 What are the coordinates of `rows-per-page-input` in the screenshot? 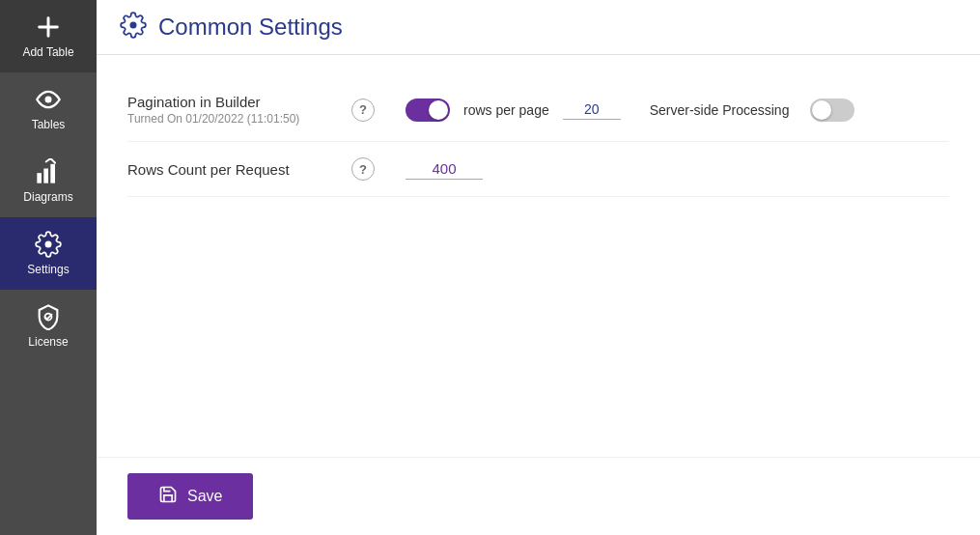 It's located at (592, 110).